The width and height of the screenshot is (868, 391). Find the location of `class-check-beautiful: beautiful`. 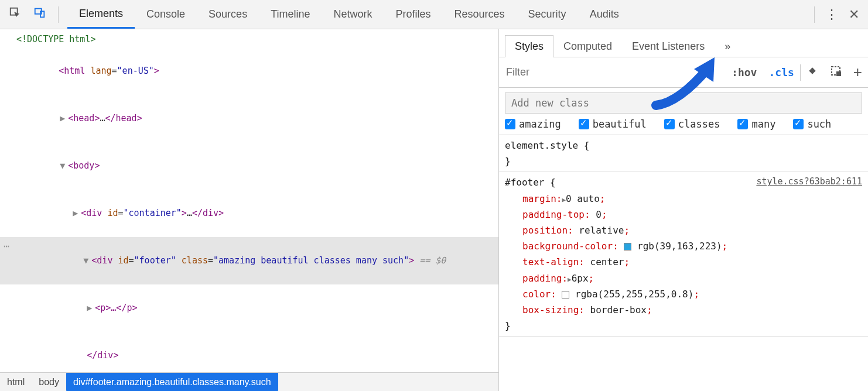

class-check-beautiful: beautiful is located at coordinates (613, 124).